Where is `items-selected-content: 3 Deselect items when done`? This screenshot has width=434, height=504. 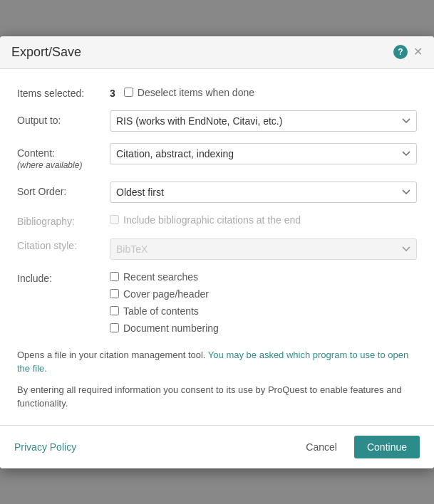
items-selected-content: 3 Deselect items when done is located at coordinates (182, 91).